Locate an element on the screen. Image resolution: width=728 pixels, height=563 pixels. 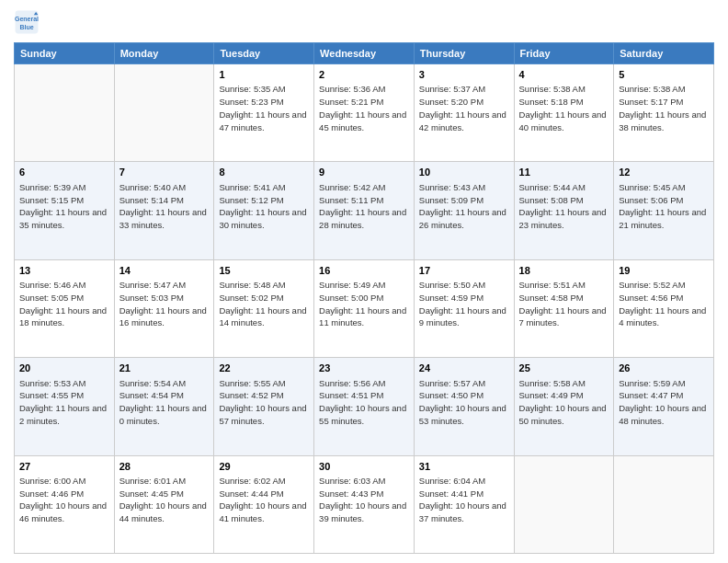
day-info: Sunrise: 5:35 AM Sunset: 5:23 PM Dayligh… is located at coordinates (264, 109).